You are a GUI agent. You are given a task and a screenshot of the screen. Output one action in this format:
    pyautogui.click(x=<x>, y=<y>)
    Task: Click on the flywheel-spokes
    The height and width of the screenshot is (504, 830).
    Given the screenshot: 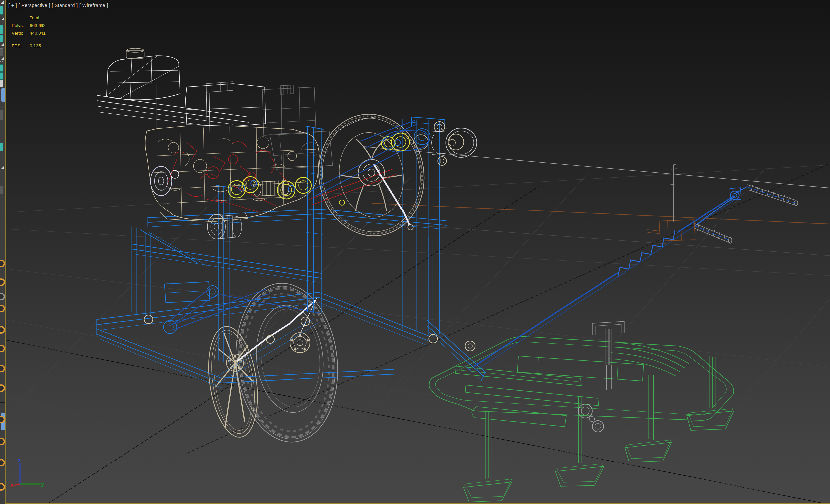 What is the action you would take?
    pyautogui.click(x=371, y=175)
    